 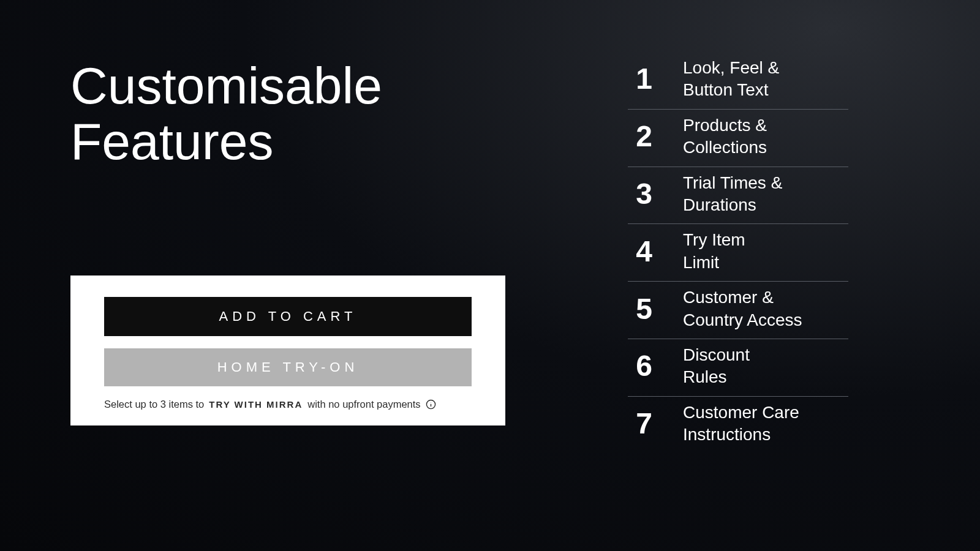 What do you see at coordinates (731, 80) in the screenshot?
I see `feature-label: Look, Feel & Button Text` at bounding box center [731, 80].